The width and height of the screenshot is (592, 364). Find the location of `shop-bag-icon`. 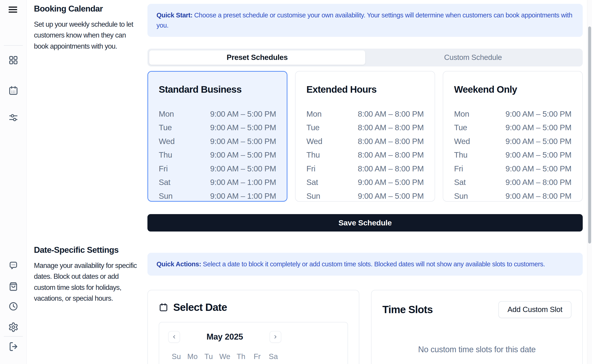

shop-bag-icon is located at coordinates (13, 286).